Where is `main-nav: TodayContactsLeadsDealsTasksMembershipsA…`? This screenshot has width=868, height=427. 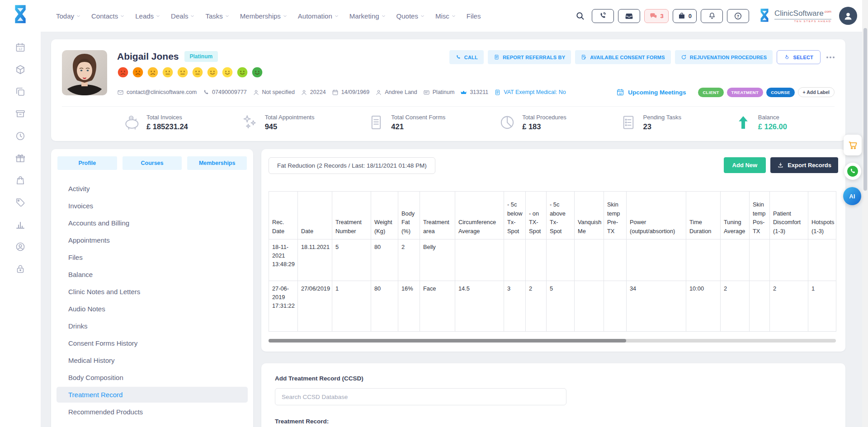
main-nav: TodayContactsLeadsDealsTasksMembershipsA… is located at coordinates (269, 16).